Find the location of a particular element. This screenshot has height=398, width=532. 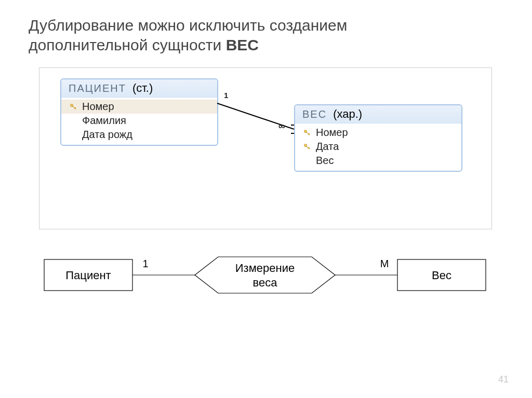

title-line2-bold: ВЕС is located at coordinates (242, 45).